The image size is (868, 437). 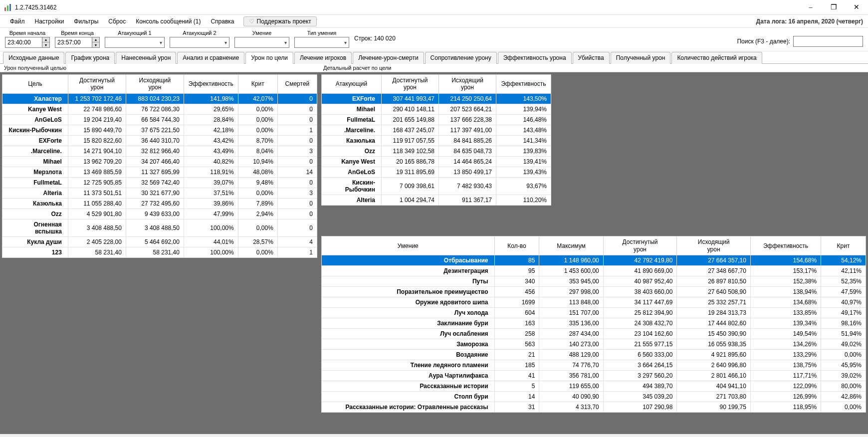 What do you see at coordinates (594, 376) in the screenshot?
I see `table-row: Аура Чартилифакса41356 781,003 297 560,2…` at bounding box center [594, 376].